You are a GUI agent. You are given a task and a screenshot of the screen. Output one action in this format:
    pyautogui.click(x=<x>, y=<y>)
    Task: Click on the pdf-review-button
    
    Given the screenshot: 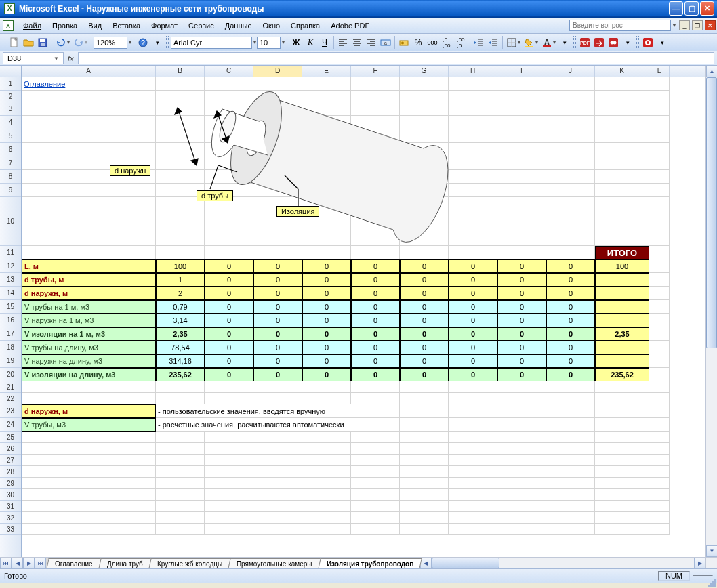 What is the action you would take?
    pyautogui.click(x=613, y=43)
    